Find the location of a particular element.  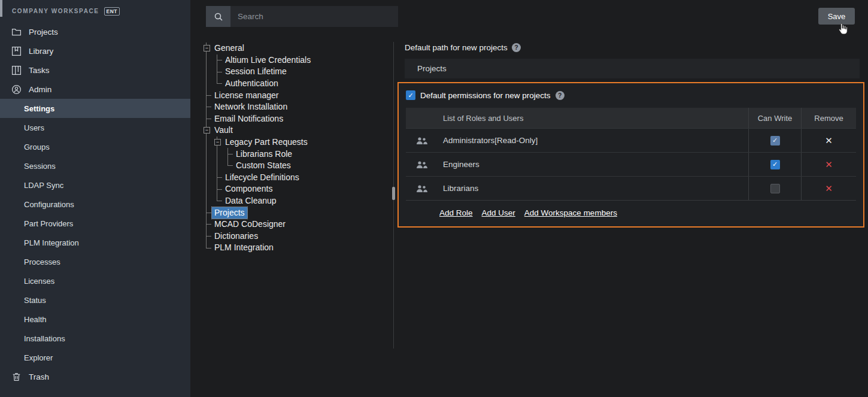

sidebar-item-label: Status is located at coordinates (35, 301).